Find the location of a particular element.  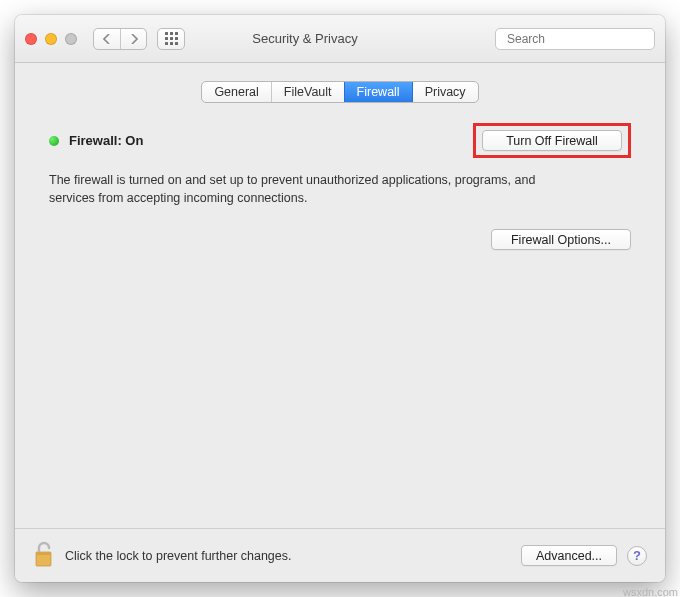

firewall-status-label: Firewall: On is located at coordinates (106, 140).